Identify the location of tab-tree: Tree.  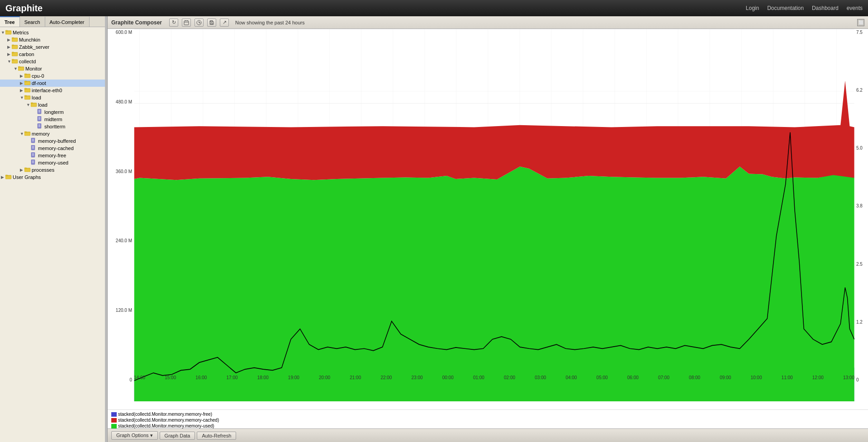
(10, 22).